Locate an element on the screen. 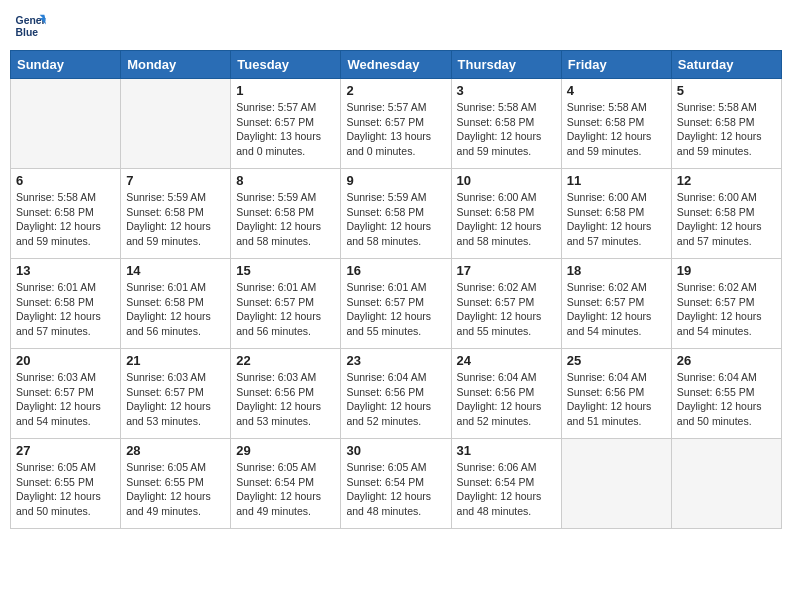  day-number: 3 is located at coordinates (506, 90).